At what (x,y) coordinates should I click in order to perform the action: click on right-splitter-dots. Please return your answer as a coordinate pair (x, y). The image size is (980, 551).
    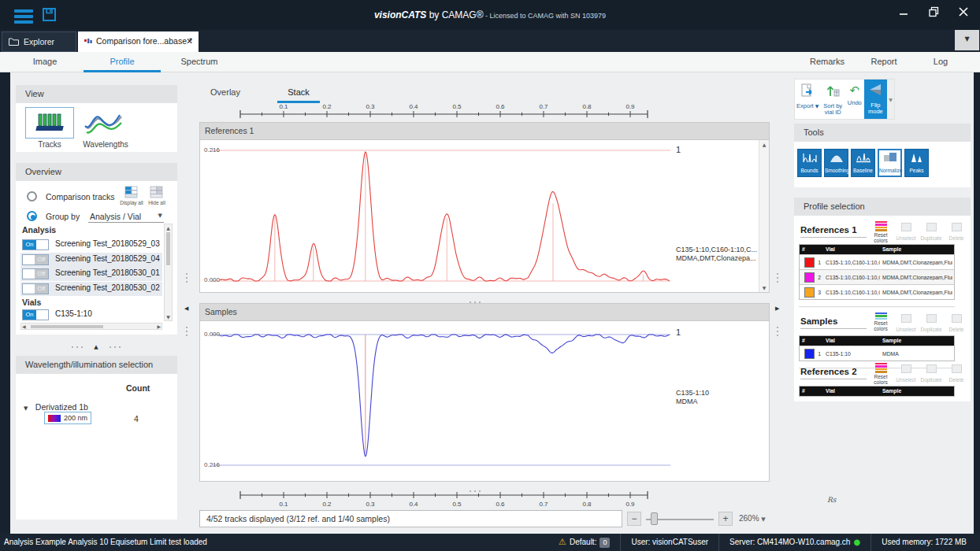
    Looking at the image, I should click on (778, 278).